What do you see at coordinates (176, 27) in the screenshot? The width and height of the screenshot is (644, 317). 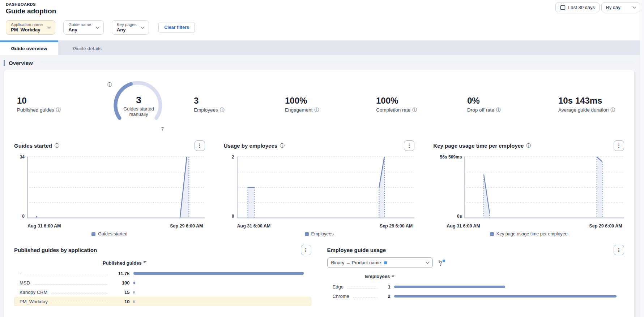 I see `clear-filters-button: Clear filters` at bounding box center [176, 27].